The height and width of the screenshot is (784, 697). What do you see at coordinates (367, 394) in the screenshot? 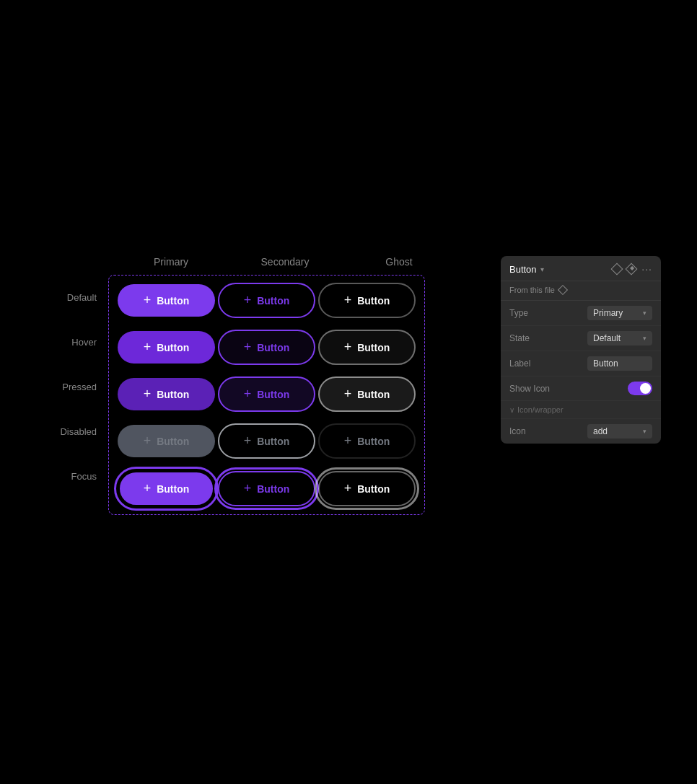
I see `ghost-pressed-button: + Button` at bounding box center [367, 394].